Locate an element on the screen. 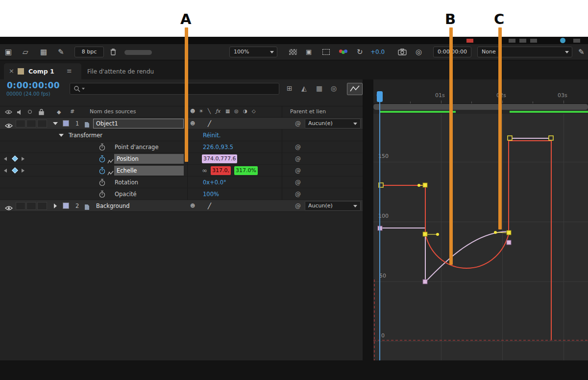 This screenshot has height=380, width=588. current-timecode: 0:00:00:00 is located at coordinates (33, 85).